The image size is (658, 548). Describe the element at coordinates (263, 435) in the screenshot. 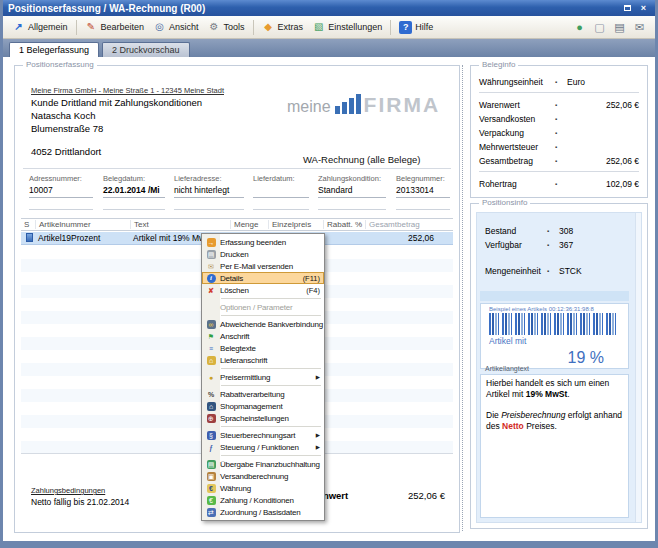

I see `menu-item-steuerberechnungsart: § Steuerberechnungsart` at that location.